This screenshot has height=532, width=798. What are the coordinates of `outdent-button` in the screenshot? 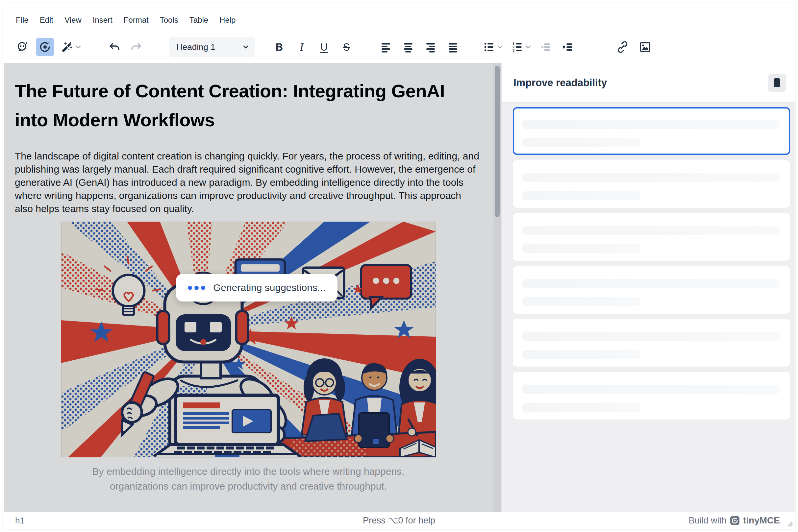 It's located at (546, 47).